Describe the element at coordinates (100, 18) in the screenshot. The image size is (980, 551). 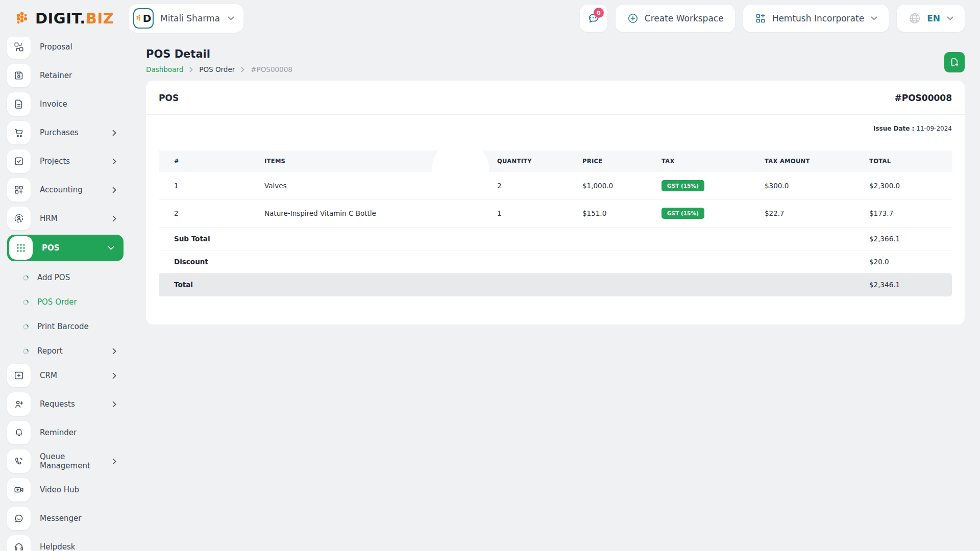
I see `brand-name-accent: BIZ` at that location.